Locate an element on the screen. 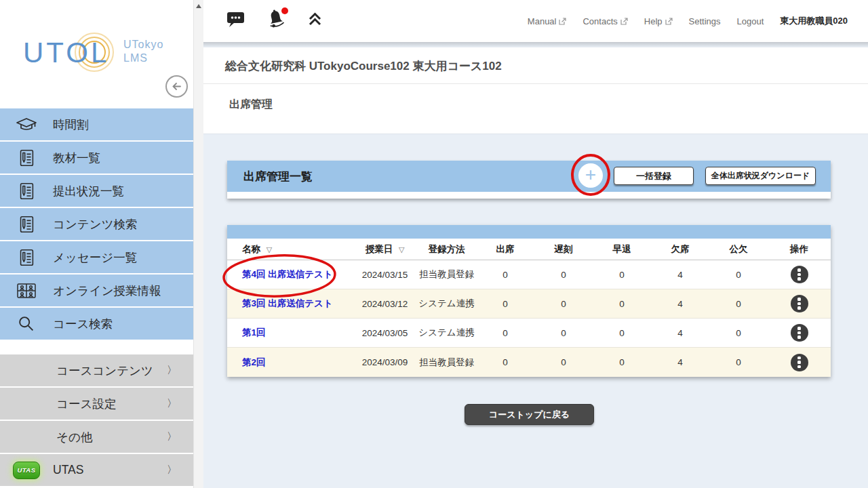 The image size is (868, 488). sidebar-item-utas: UTAS UTAS 〉 is located at coordinates (96, 470).